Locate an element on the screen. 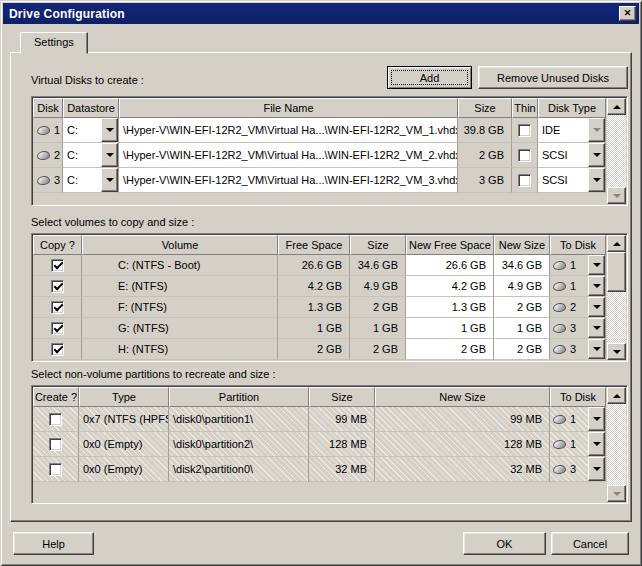 The height and width of the screenshot is (566, 642). col-type: Type is located at coordinates (124, 397).